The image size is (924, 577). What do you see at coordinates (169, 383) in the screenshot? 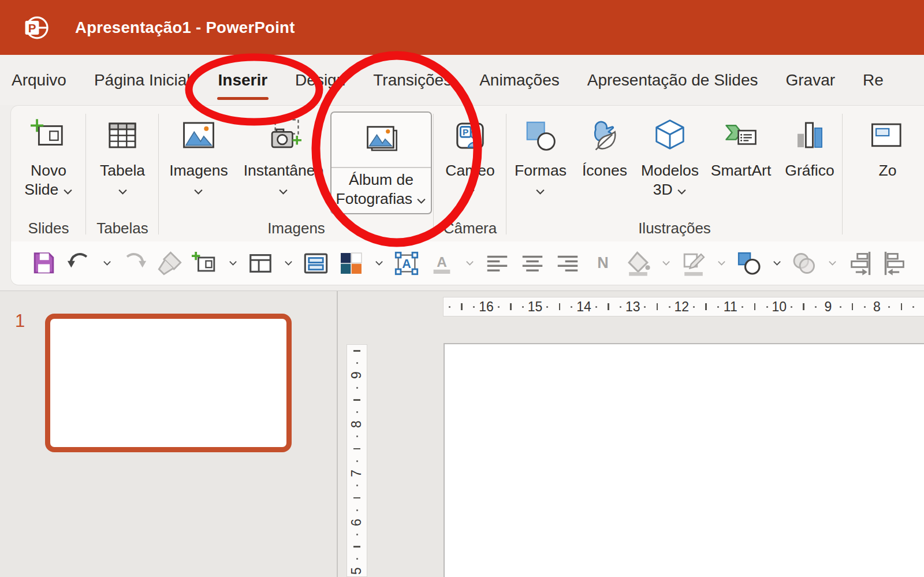
I see `slide-thumbnail` at bounding box center [169, 383].